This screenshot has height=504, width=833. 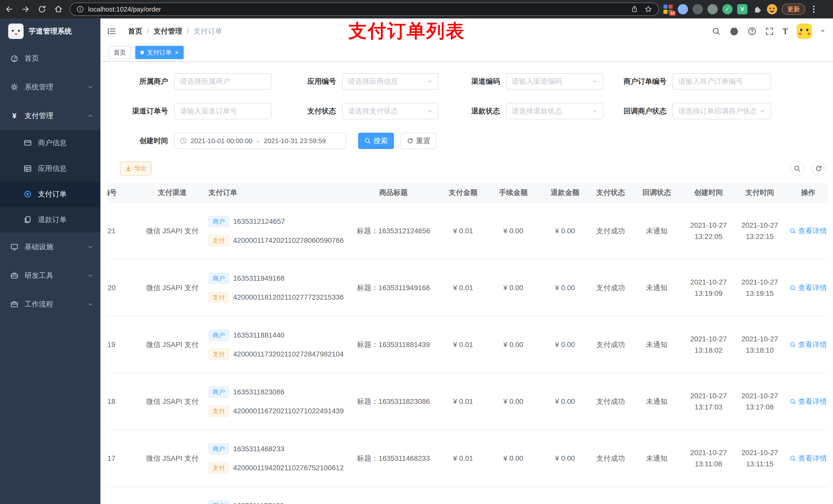 What do you see at coordinates (176, 52) in the screenshot?
I see `tab-close-icon: ×` at bounding box center [176, 52].